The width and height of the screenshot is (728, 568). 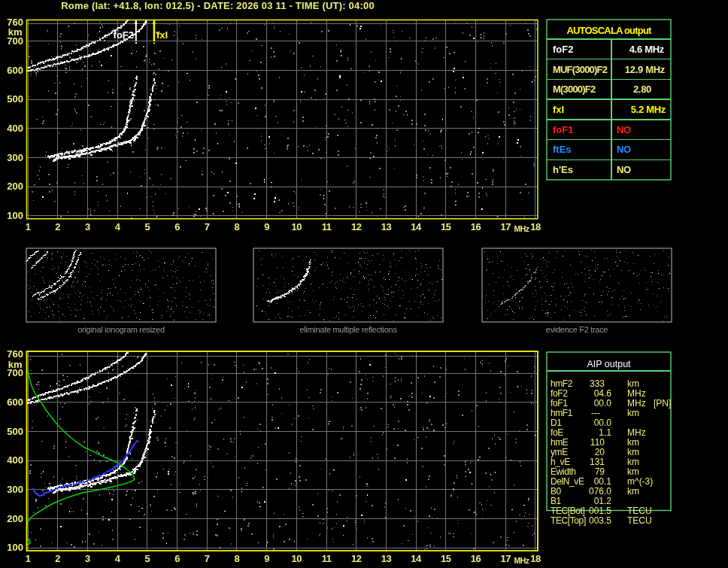 I want to click on svg-text: 110, so click(x=597, y=442).